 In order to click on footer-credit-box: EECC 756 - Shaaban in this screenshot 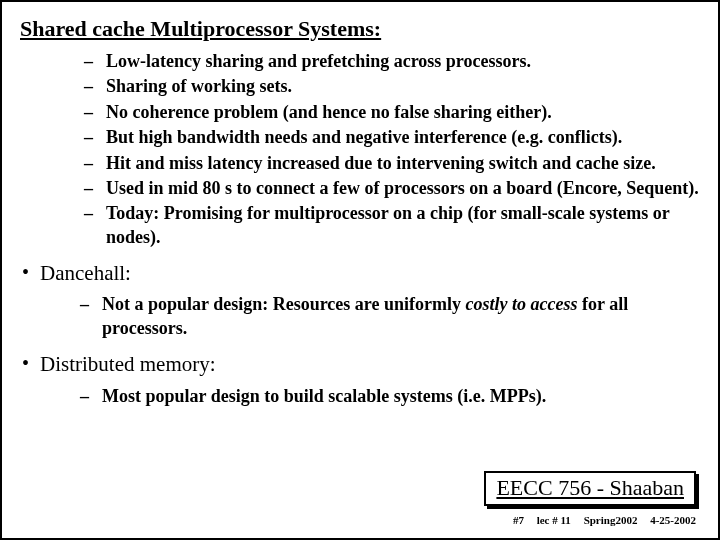, I will do `click(590, 488)`.